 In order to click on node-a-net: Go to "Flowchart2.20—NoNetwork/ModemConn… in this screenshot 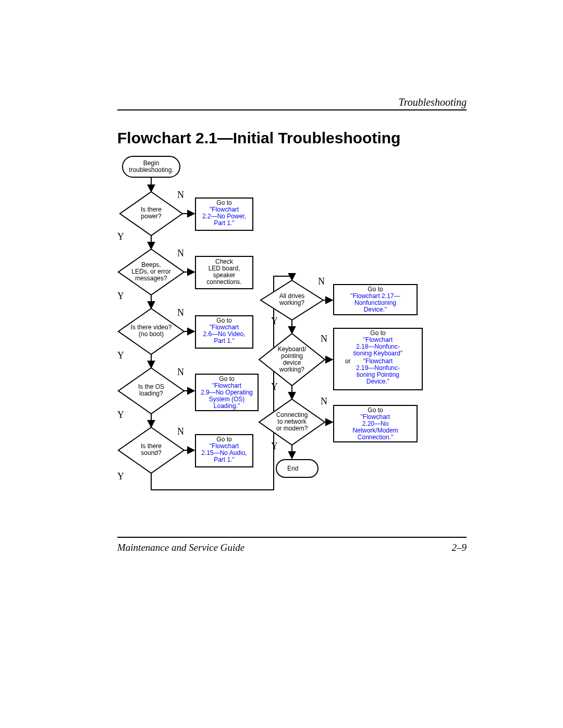, I will do `click(375, 424)`.